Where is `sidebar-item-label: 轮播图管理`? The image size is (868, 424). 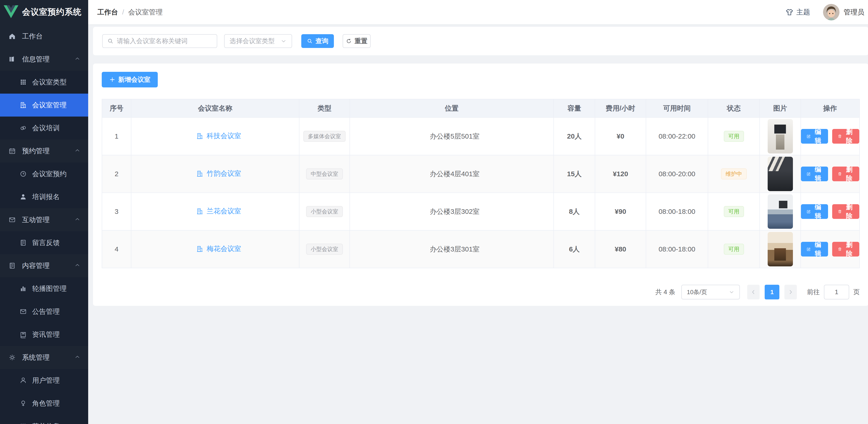 sidebar-item-label: 轮播图管理 is located at coordinates (49, 289).